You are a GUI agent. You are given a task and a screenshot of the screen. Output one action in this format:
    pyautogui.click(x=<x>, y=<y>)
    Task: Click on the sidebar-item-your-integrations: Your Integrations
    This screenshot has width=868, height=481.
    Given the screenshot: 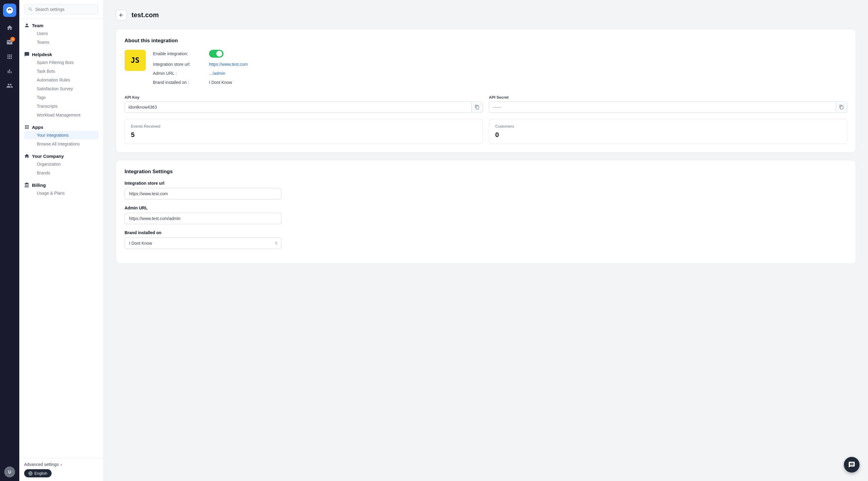 What is the action you would take?
    pyautogui.click(x=61, y=136)
    